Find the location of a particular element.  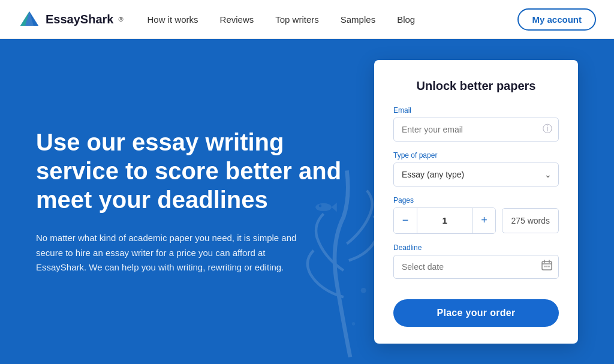

paper-type-select-wrapper: Essay (any type) Research Paper Term Pap… is located at coordinates (476, 175).